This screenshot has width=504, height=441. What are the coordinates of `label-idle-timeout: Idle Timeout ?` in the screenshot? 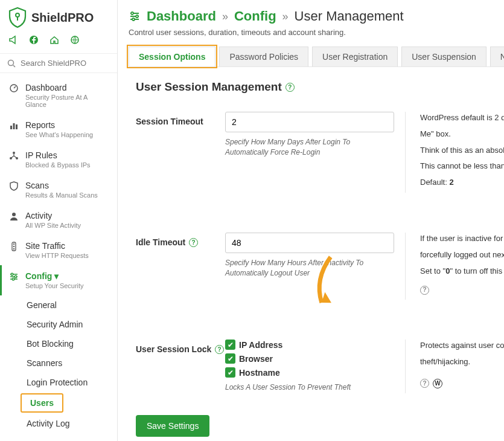 It's located at (180, 240).